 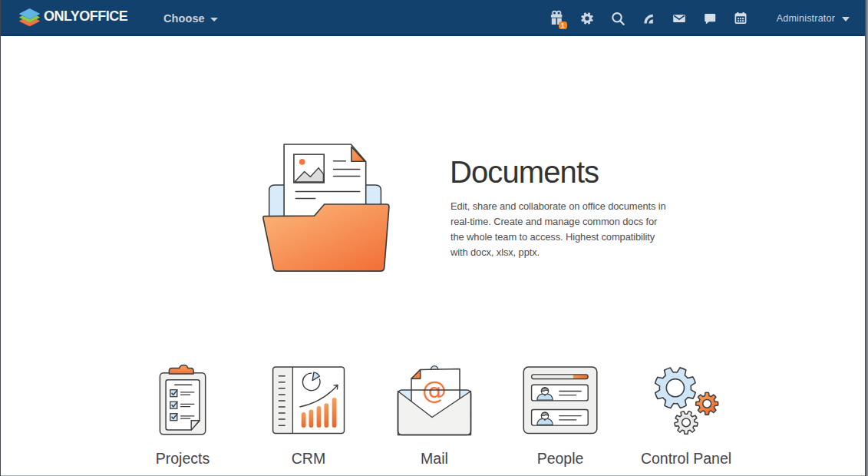 I want to click on page-title: Documents, so click(x=524, y=172).